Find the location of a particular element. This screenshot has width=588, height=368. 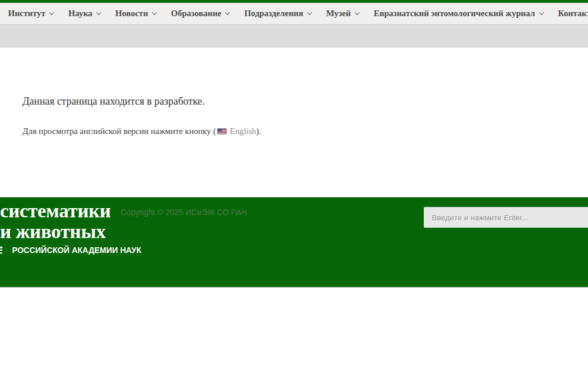

header-sub-band is located at coordinates (294, 36).